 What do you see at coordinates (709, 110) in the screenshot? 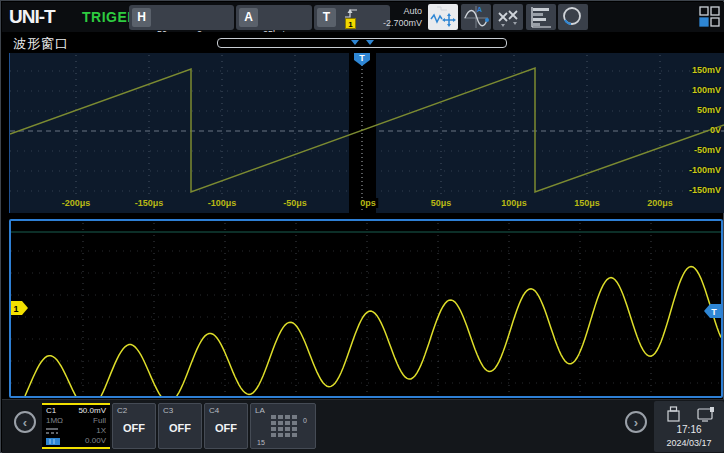
I see `voltage-label: 50mV` at bounding box center [709, 110].